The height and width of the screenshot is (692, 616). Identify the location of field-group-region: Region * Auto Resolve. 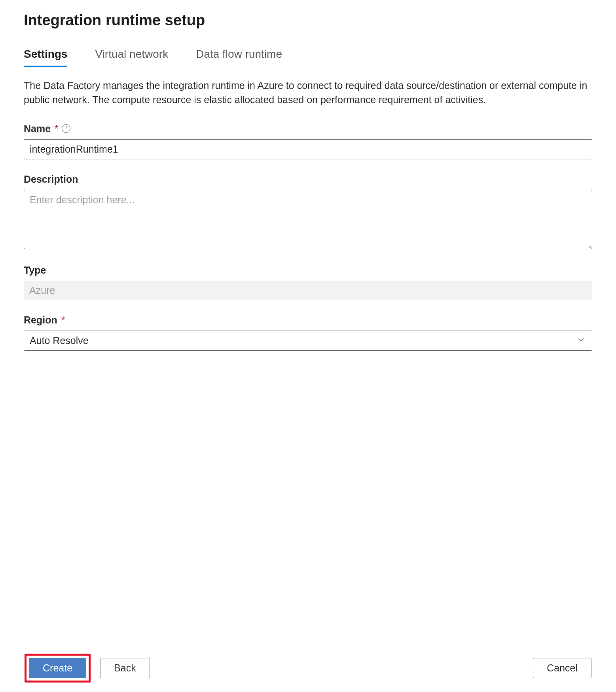
(308, 333).